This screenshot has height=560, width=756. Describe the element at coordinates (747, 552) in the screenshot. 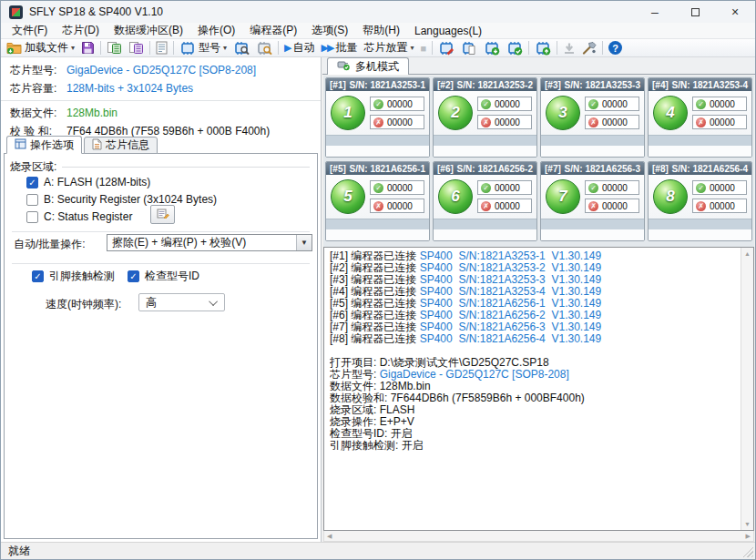

I see `resize-grip` at that location.